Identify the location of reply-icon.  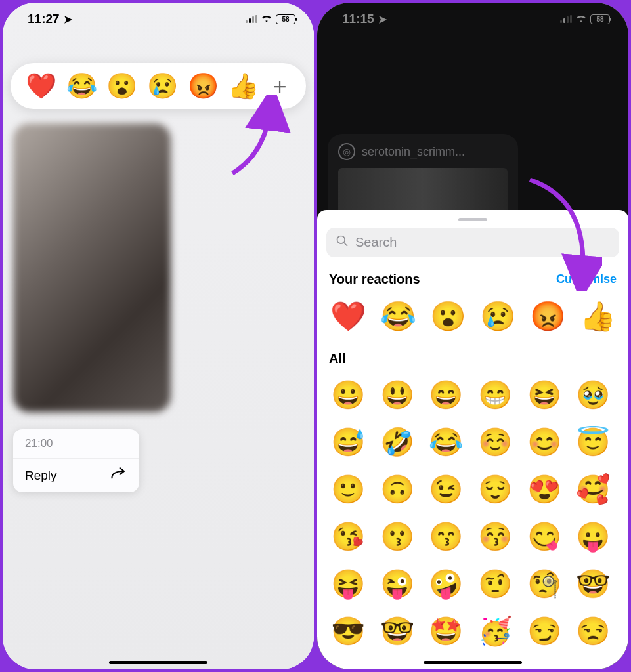
(119, 475).